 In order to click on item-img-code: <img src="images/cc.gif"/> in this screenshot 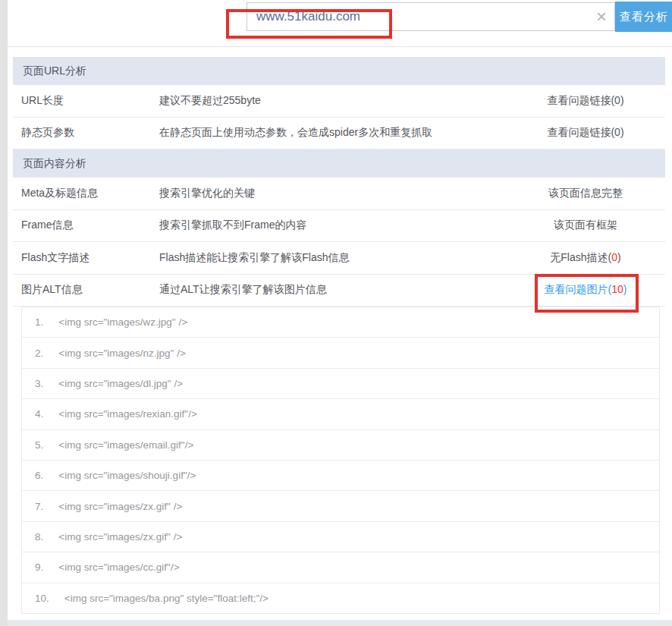, I will do `click(118, 568)`.